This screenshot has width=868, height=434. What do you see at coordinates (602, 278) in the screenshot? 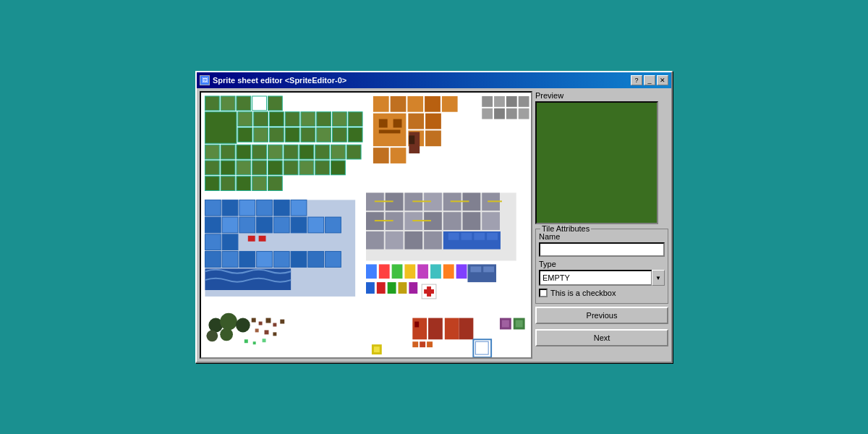
I see `type-select-wrapper: EMPTY SOLID WATER GRASS ROAD ▼` at bounding box center [602, 278].